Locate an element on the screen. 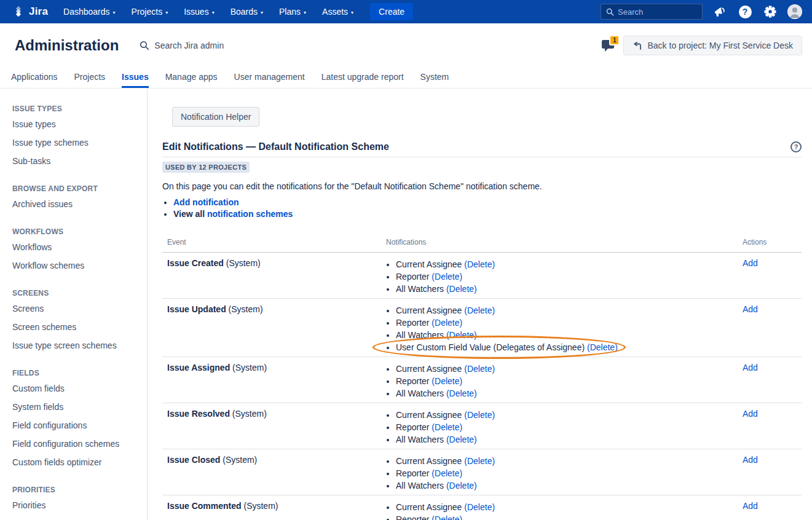 Image resolution: width=812 pixels, height=520 pixels. notification-helper-button: Notification Helper is located at coordinates (216, 117).